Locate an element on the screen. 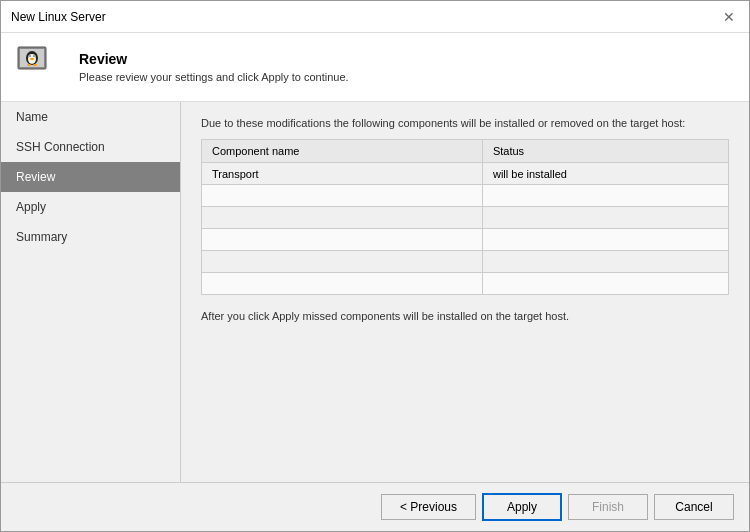  cell-component: Transport is located at coordinates (342, 174).